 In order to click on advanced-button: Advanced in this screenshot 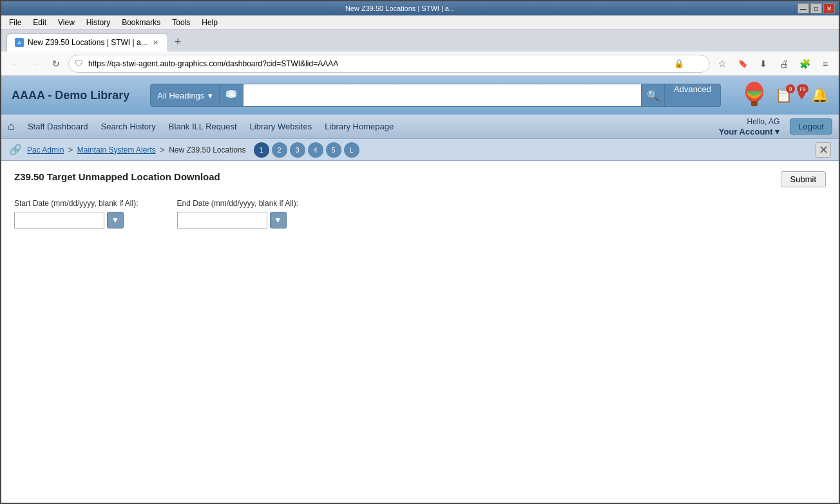, I will do `click(693, 95)`.